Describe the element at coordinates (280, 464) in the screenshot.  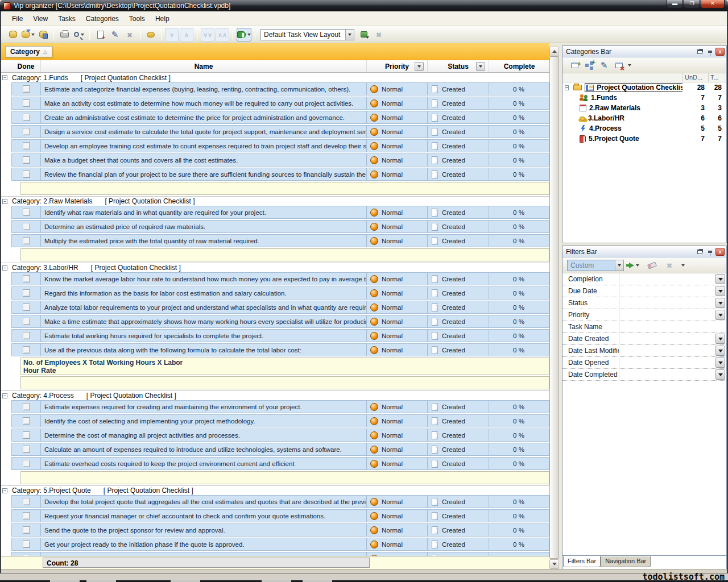
I see `task-row: Estimate overhead costs required to keep…` at that location.